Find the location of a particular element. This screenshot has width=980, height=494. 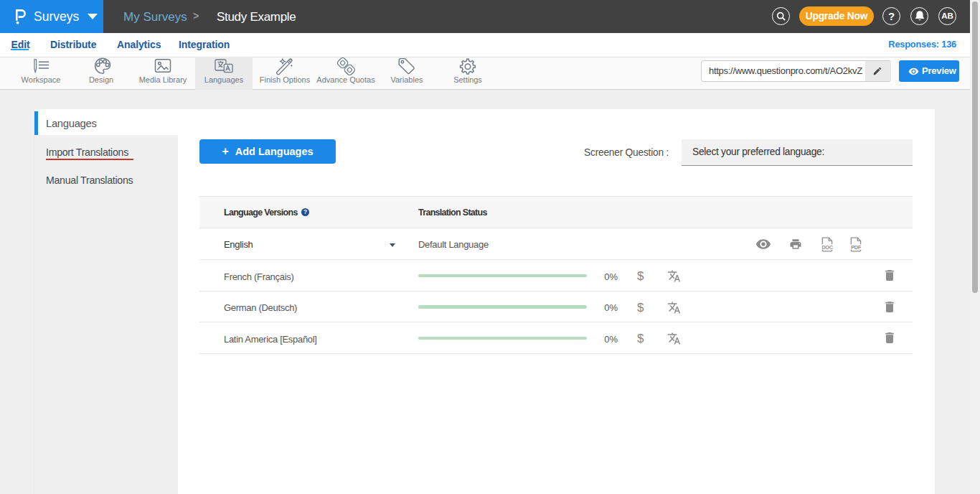

svg-text: DOC is located at coordinates (827, 247).